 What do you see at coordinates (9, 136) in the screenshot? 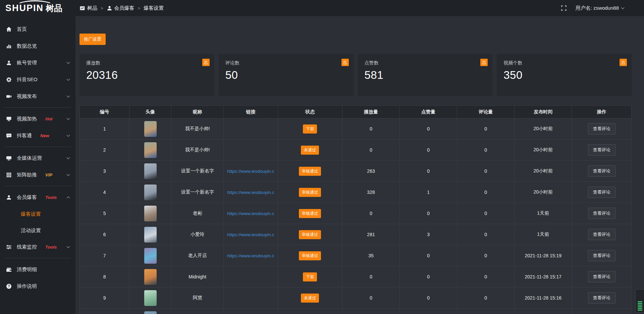
I see `chat-icon` at bounding box center [9, 136].